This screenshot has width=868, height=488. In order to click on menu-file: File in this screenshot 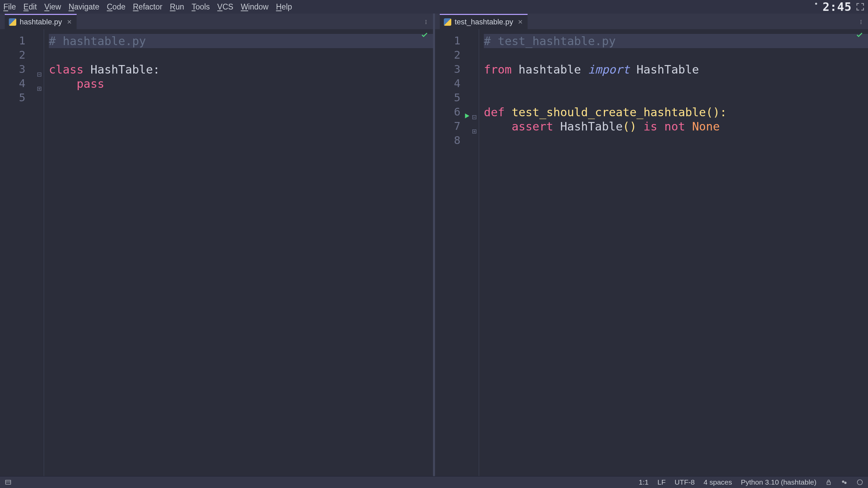, I will do `click(9, 7)`.